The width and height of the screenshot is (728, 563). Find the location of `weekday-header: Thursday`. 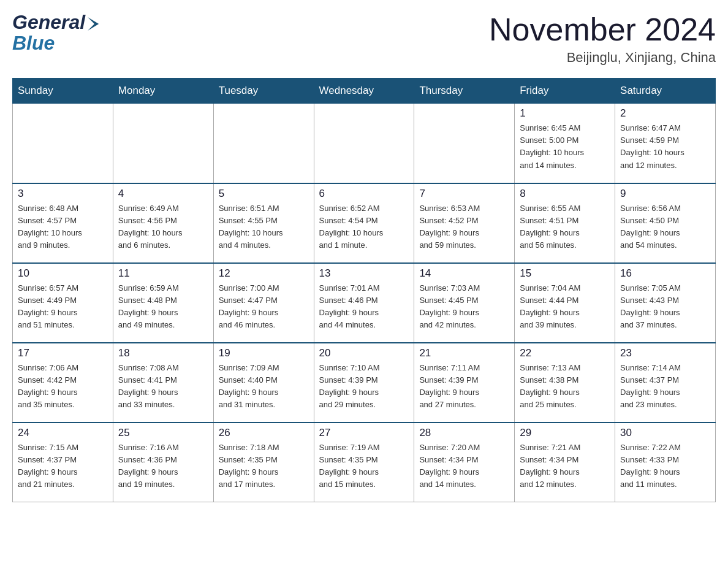

weekday-header: Thursday is located at coordinates (464, 91).